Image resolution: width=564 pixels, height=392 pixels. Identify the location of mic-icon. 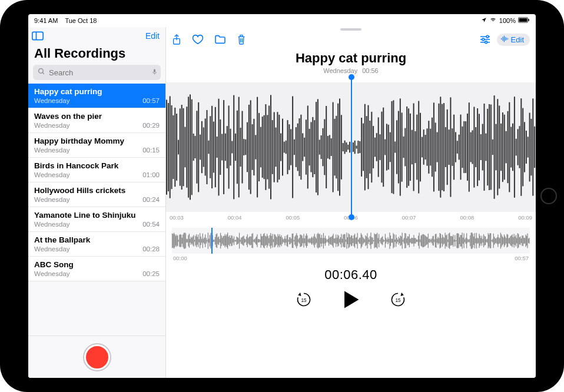
(154, 73).